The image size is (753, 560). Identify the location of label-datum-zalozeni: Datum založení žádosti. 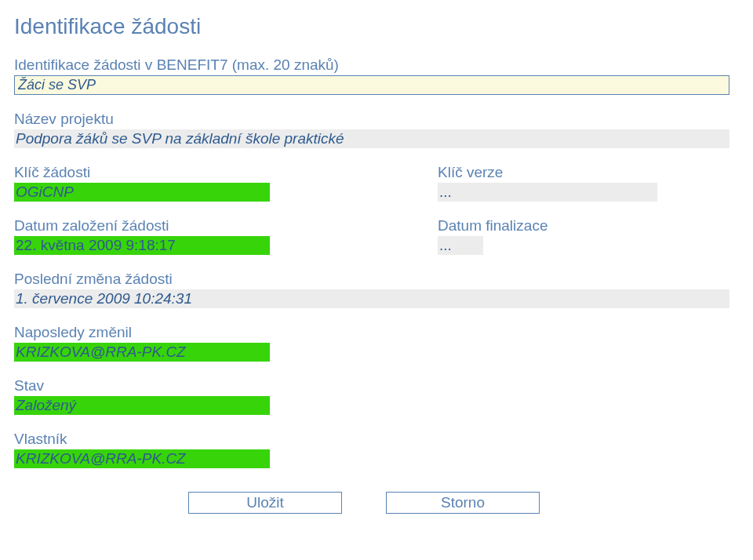
(226, 226).